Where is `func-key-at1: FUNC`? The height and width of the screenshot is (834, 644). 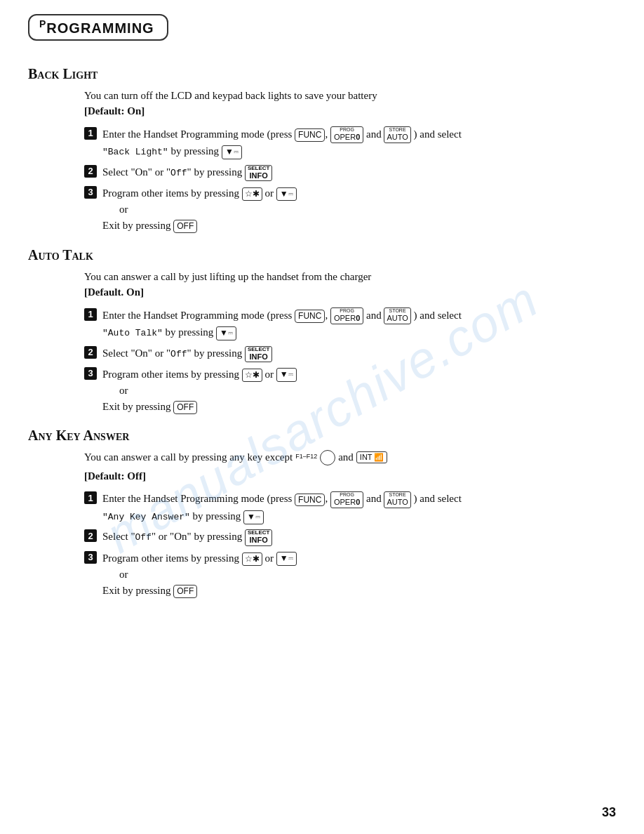 func-key-at1: FUNC is located at coordinates (310, 316).